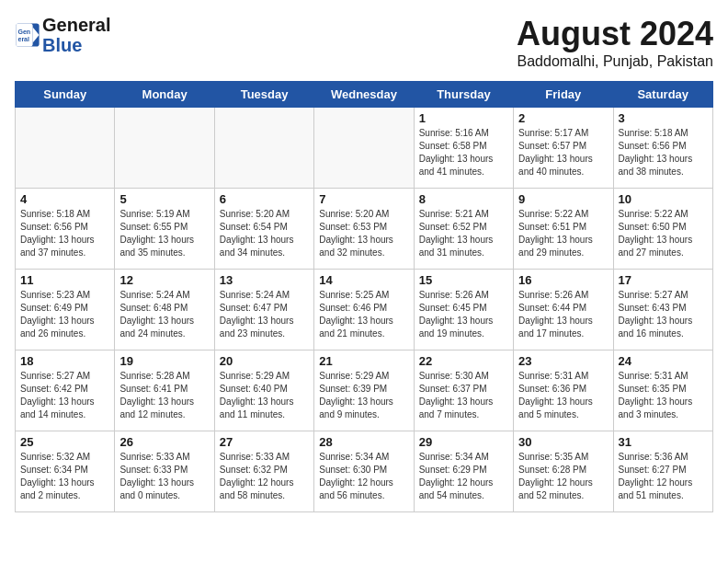  What do you see at coordinates (364, 42) in the screenshot?
I see `page-header: Gen eral General Blue August 2024 Baddom…` at bounding box center [364, 42].